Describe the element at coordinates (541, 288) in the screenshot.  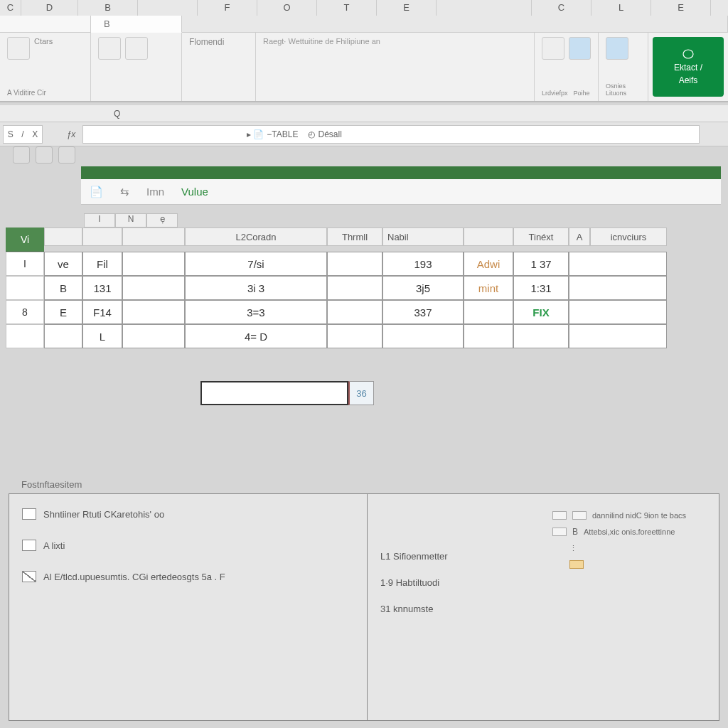
I see `cell: 1:31` at that location.